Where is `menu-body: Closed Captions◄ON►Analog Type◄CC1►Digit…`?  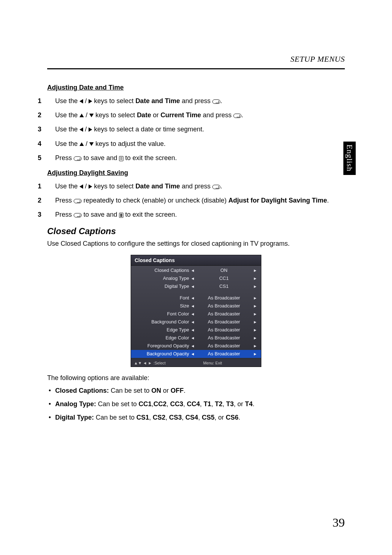 menu-body: Closed Captions◄ON►Analog Type◄CC1►Digit… is located at coordinates (196, 313).